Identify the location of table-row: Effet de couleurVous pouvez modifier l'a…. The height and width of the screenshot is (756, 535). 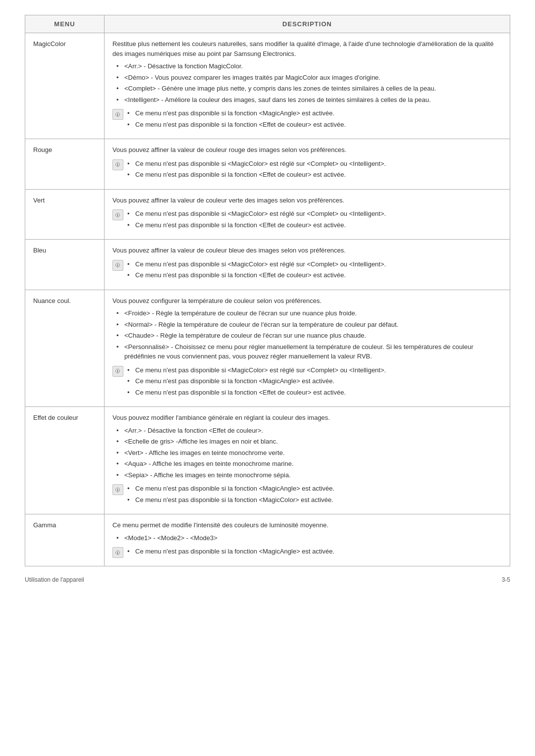
(268, 460).